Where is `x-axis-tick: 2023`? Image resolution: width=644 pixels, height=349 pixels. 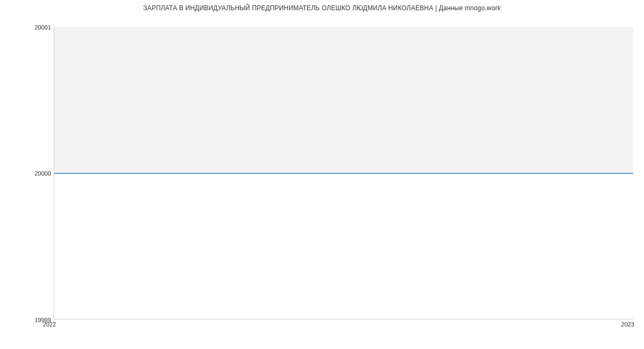
x-axis-tick: 2023 is located at coordinates (628, 324).